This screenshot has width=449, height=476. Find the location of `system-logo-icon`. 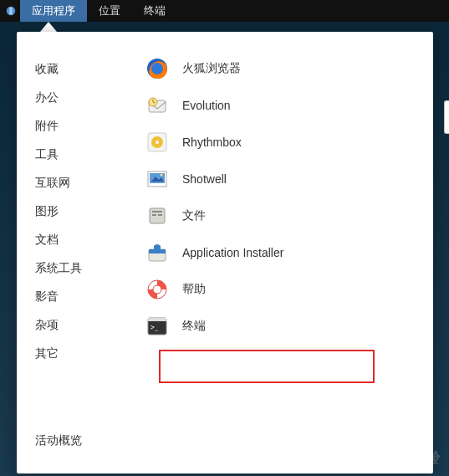

system-logo-icon is located at coordinates (11, 11).